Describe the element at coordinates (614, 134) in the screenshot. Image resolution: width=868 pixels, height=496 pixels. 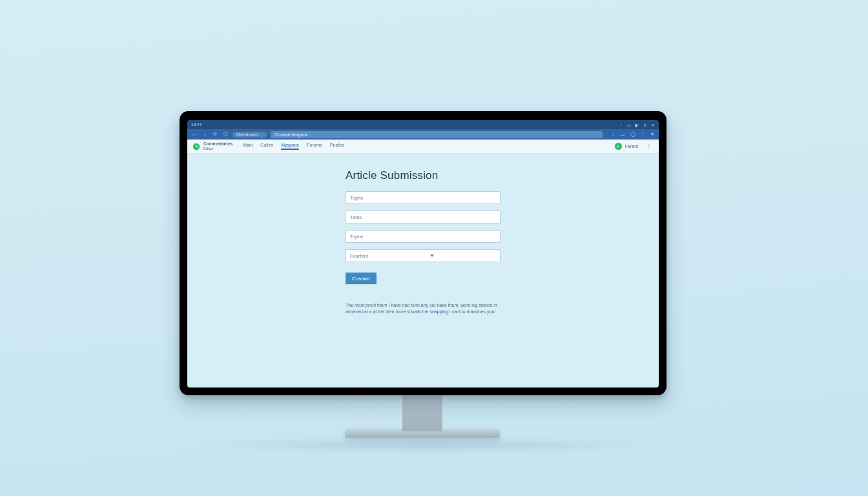
I see `download-icon: ↓` at that location.